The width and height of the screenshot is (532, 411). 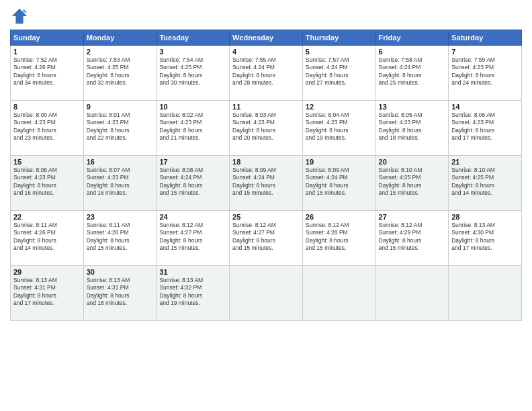 What do you see at coordinates (485, 38) in the screenshot?
I see `col-saturday: Saturday` at bounding box center [485, 38].